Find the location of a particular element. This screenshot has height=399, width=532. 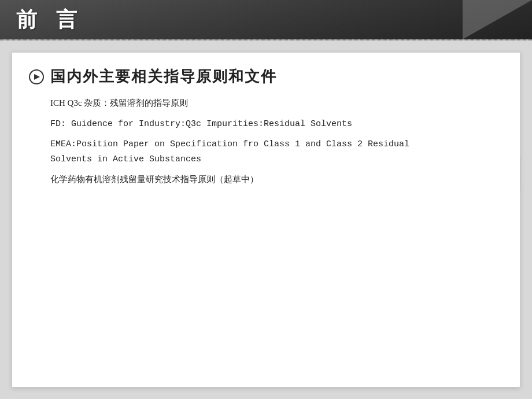

header-decoration is located at coordinates (497, 20).